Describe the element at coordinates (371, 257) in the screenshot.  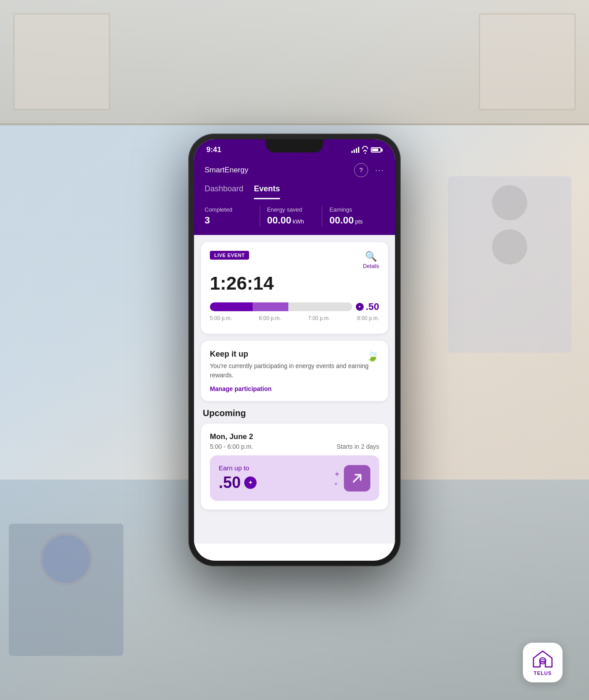
I see `details-icon: 🔍` at that location.